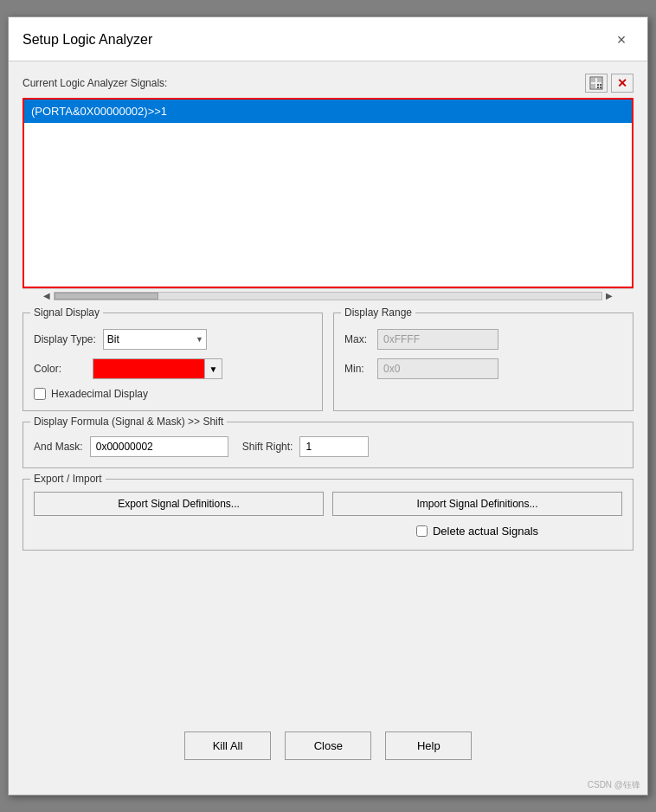 Image resolution: width=656 pixels, height=812 pixels. What do you see at coordinates (328, 514) in the screenshot?
I see `export-import-section: Export / Import Export Signal Definition…` at bounding box center [328, 514].